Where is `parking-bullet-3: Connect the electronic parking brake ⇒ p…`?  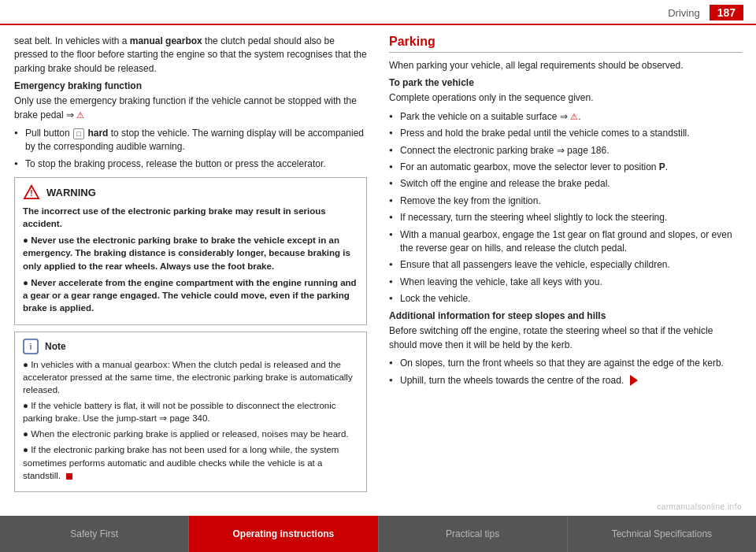
parking-bullet-3: Connect the electronic parking brake ⇒ p… is located at coordinates (565, 151).